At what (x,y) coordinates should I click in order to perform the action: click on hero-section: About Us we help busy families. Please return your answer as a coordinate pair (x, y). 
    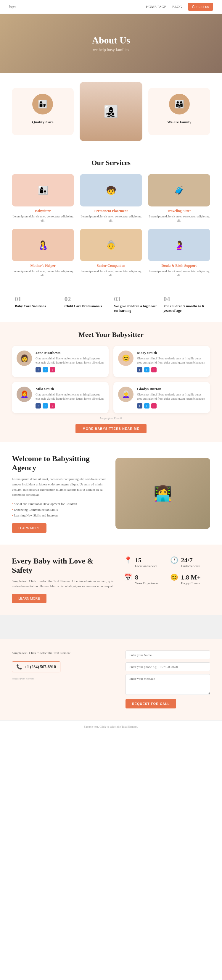
    Looking at the image, I should click on (111, 43).